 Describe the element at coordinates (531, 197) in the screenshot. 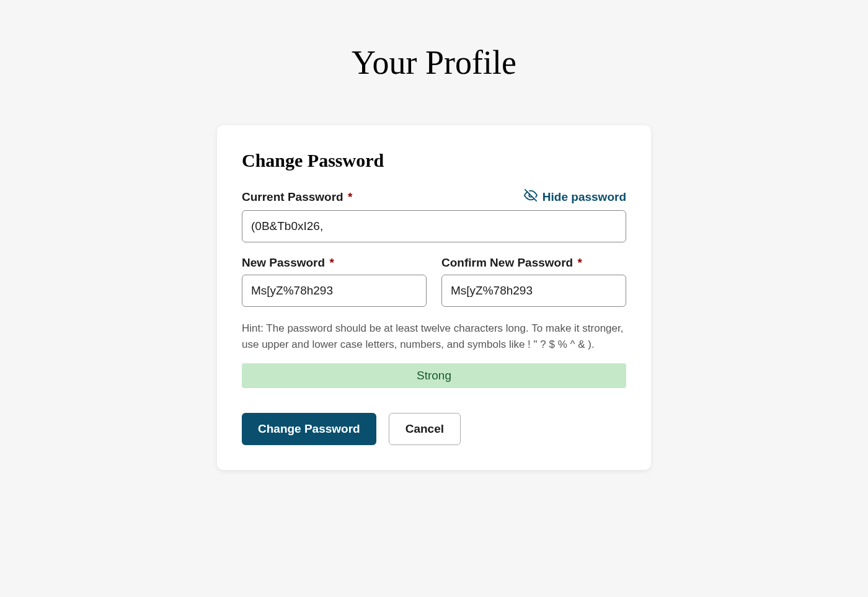

I see `eye-off-icon` at that location.